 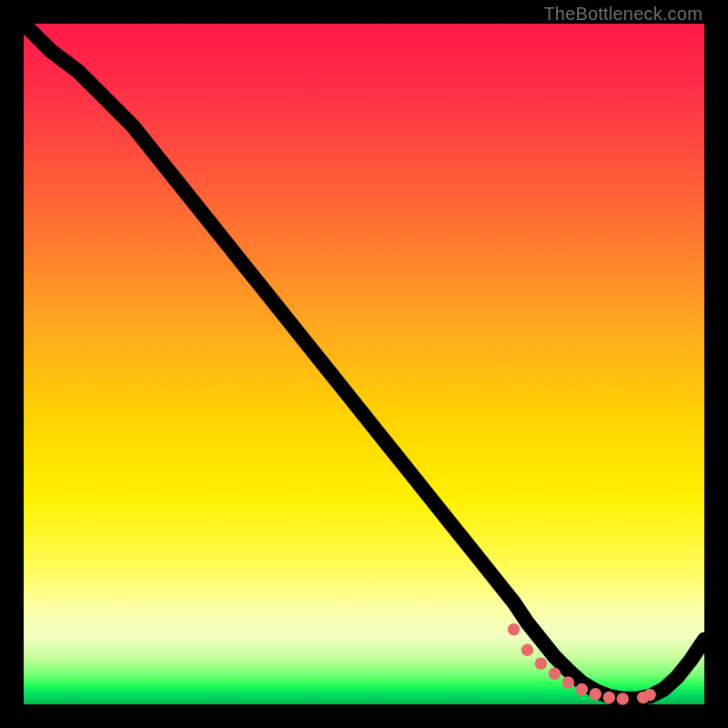 I want to click on attribution-text: TheBottleneck.com, so click(x=622, y=15).